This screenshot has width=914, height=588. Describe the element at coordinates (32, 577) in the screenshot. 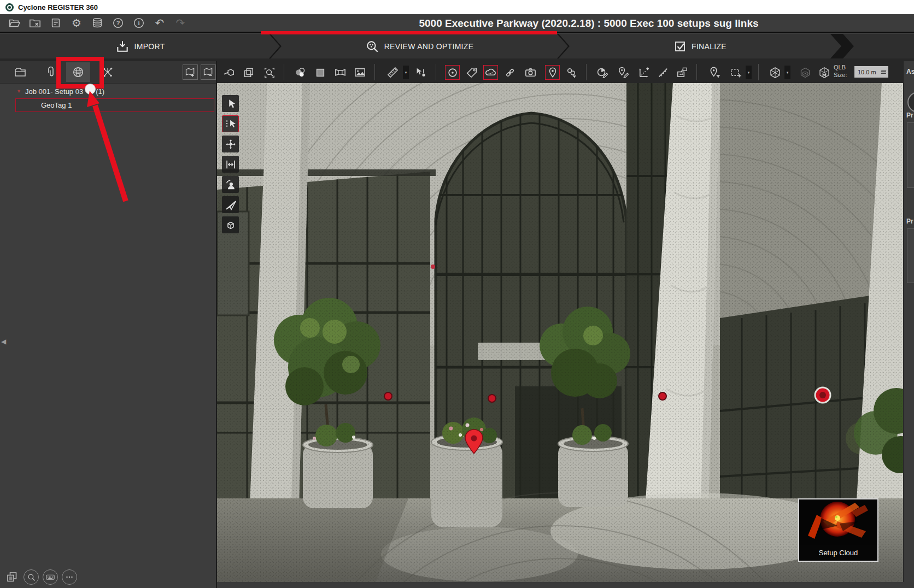

I see `search-icon` at that location.